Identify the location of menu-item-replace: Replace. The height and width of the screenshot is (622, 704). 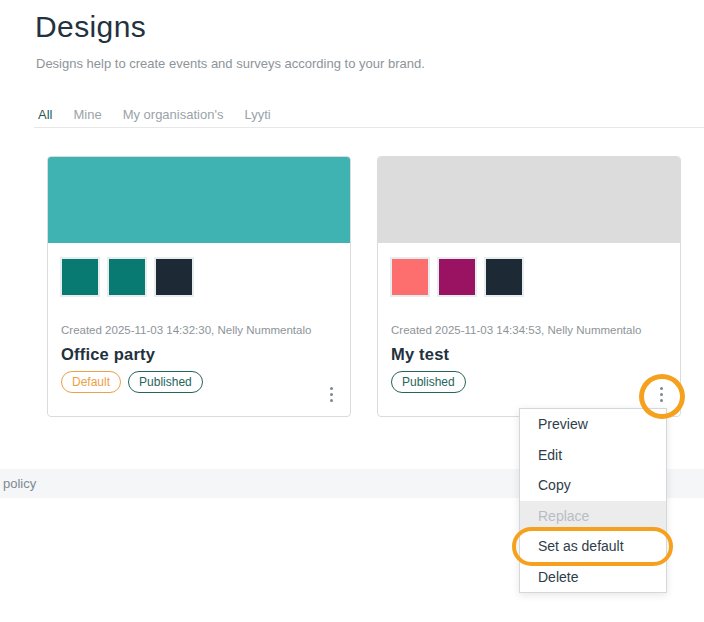
(593, 516).